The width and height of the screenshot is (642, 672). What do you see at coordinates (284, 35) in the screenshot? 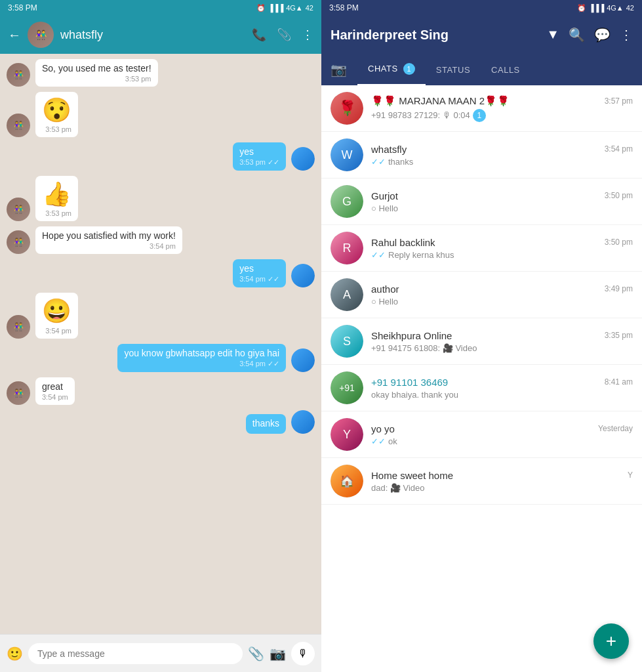
I see `attach-icon: 📎` at bounding box center [284, 35].